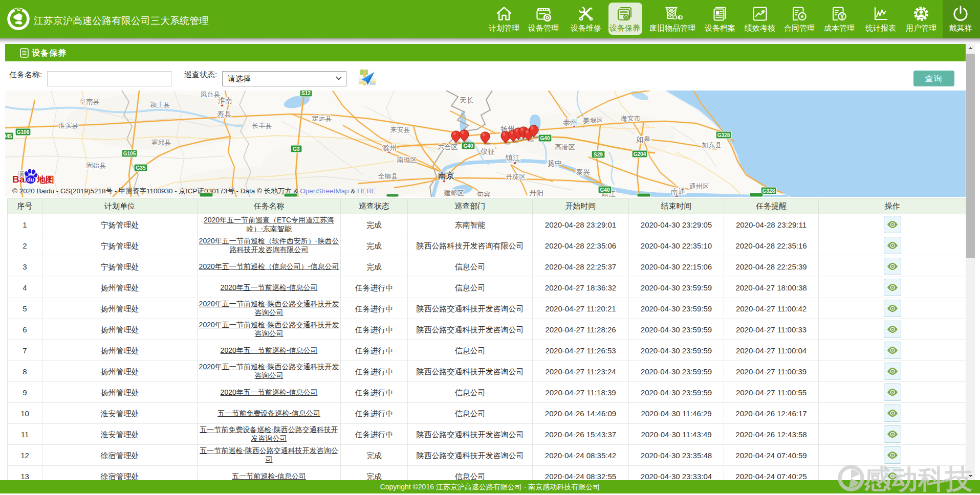 Image resolution: width=980 pixels, height=495 pixels. Describe the element at coordinates (678, 191) in the screenshot. I see `svg-text: 南通` at that location.